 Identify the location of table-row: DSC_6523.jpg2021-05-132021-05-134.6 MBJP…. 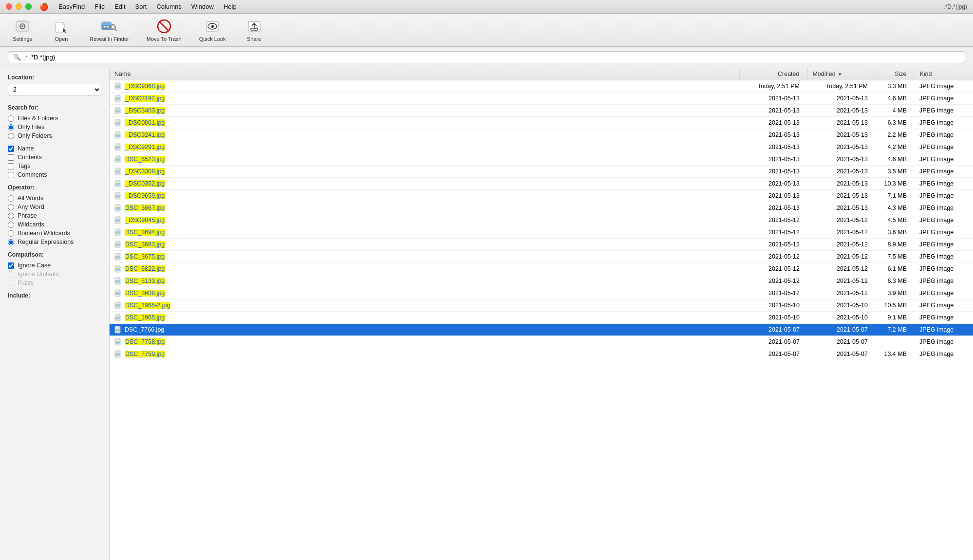
(542, 160).